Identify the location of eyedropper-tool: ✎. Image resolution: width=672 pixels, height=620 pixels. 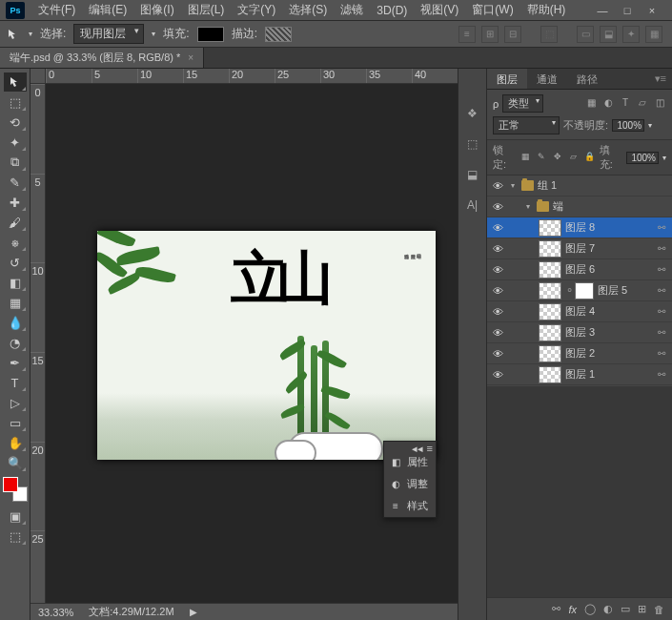
(15, 182).